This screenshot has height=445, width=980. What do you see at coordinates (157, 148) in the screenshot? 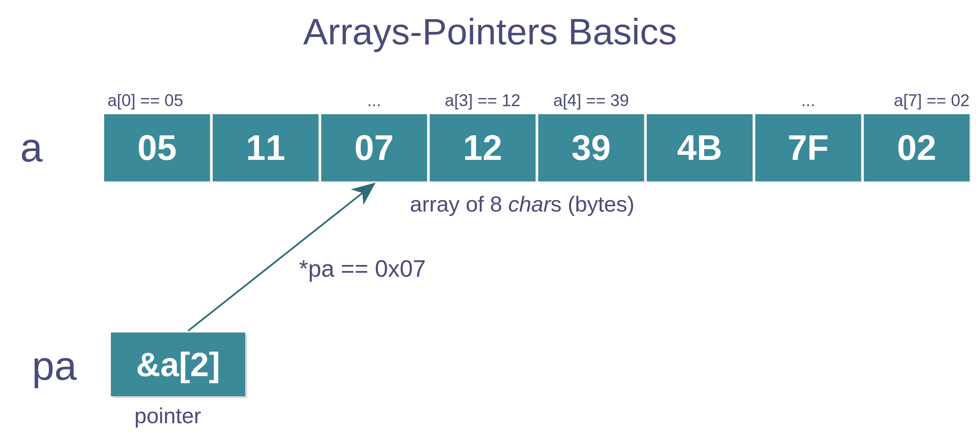
I see `array-cell-0: a[0] == 05 05` at bounding box center [157, 148].